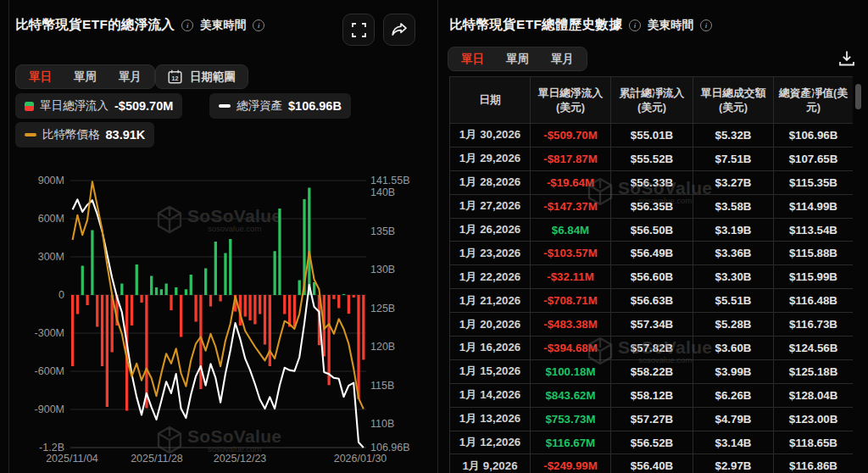 The height and width of the screenshot is (473, 868). I want to click on cell-value: -$249.99M, so click(571, 464).